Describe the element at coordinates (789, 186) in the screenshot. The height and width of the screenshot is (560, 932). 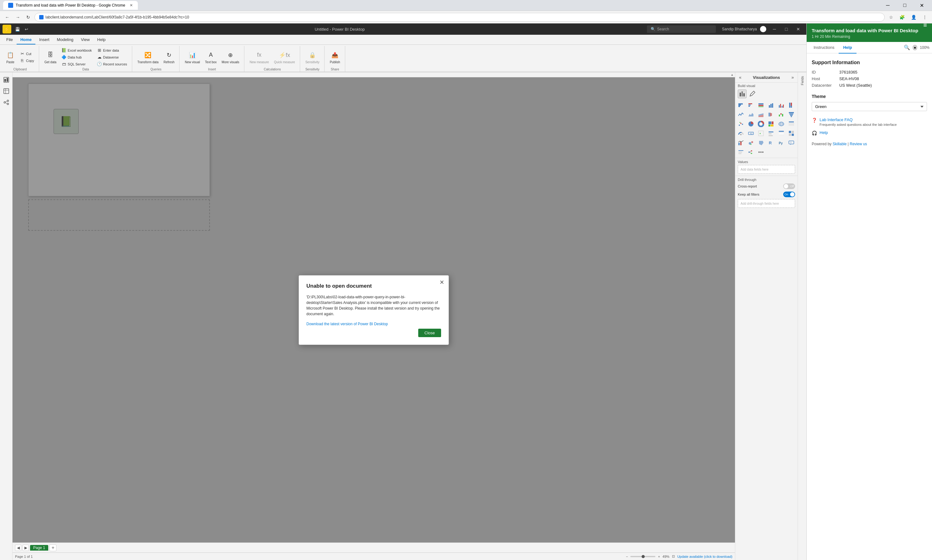
I see `cross-report-toggle: Off` at that location.